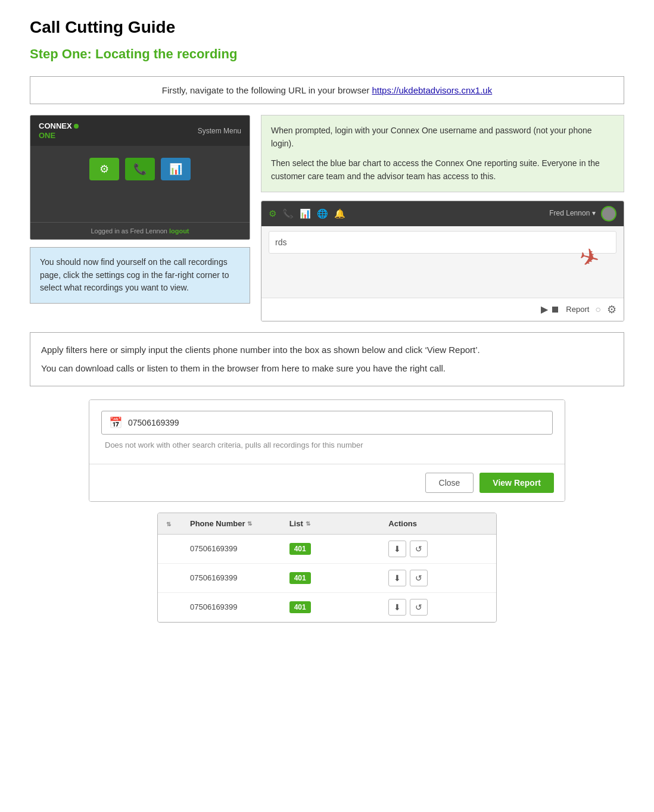 The image size is (654, 812). I want to click on report-label: Report, so click(578, 310).